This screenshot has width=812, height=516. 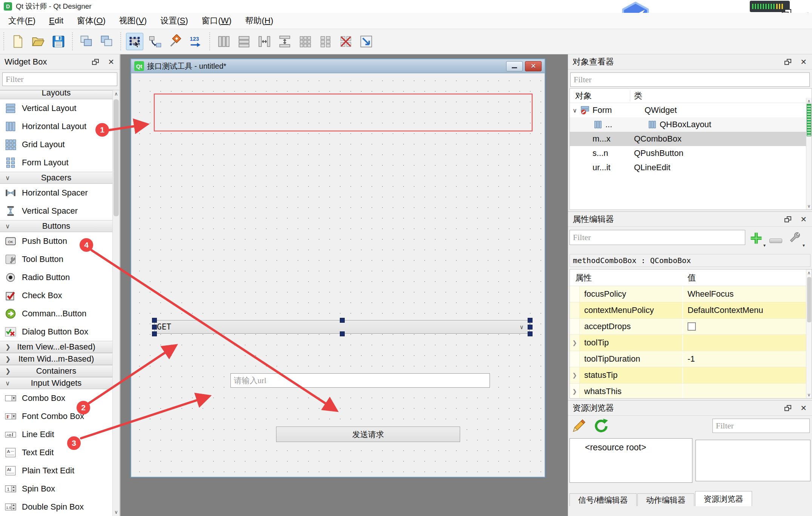 I want to click on section-containers: ❯Containers, so click(x=56, y=371).